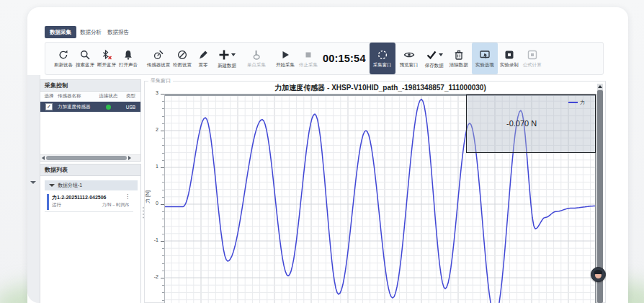  I want to click on left-collapse-strip, so click(34, 189).